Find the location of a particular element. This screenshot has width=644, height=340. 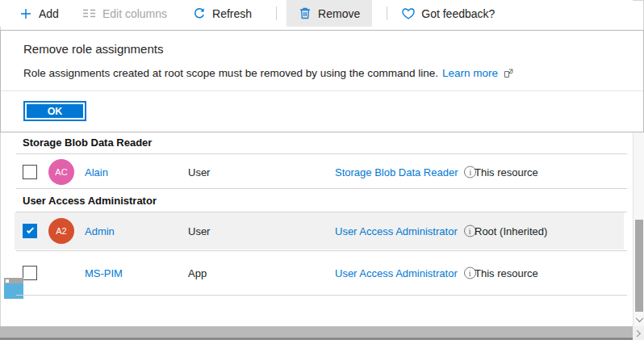

trash-icon is located at coordinates (305, 14).